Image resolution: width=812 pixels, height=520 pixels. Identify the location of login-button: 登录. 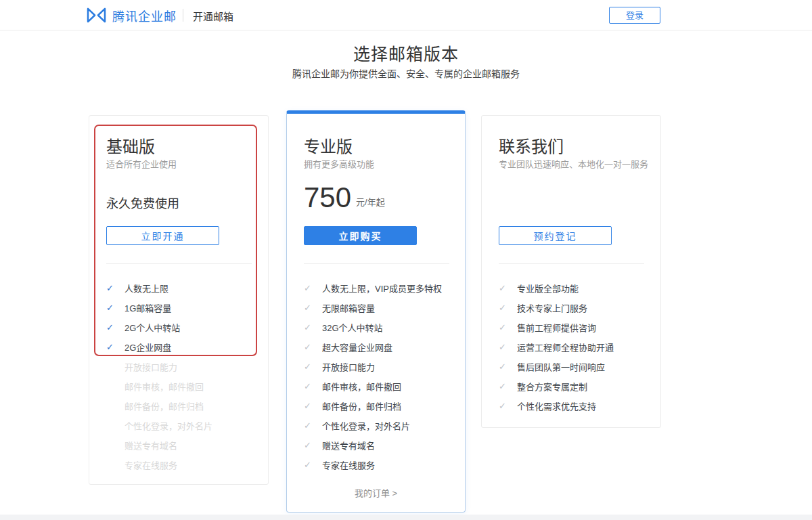
(635, 15).